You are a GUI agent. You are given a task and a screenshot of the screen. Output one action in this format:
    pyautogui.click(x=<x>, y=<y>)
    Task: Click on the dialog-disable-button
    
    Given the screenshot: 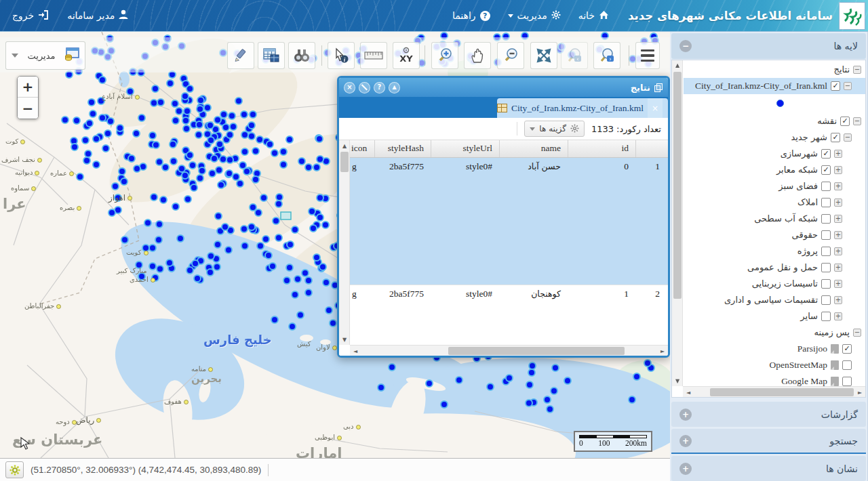 What is the action you would take?
    pyautogui.click(x=365, y=88)
    